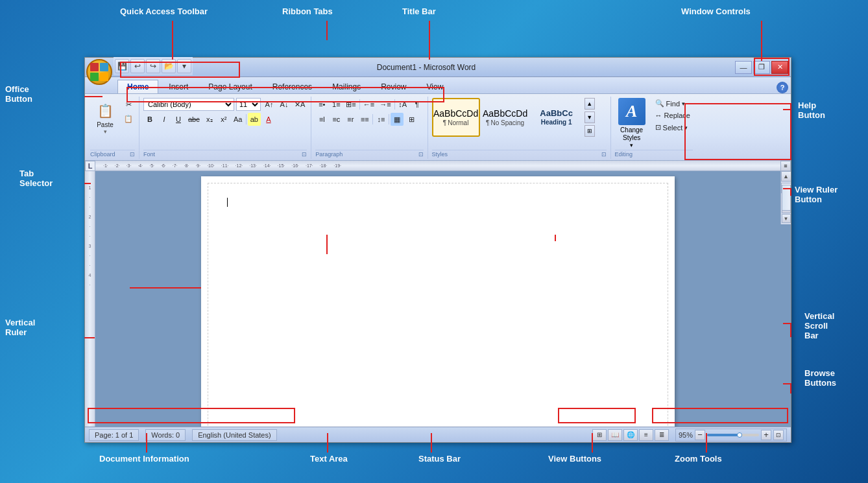 The width and height of the screenshot is (868, 483). What do you see at coordinates (632, 134) in the screenshot?
I see `change-styles-label: ChangeStyles` at bounding box center [632, 134].